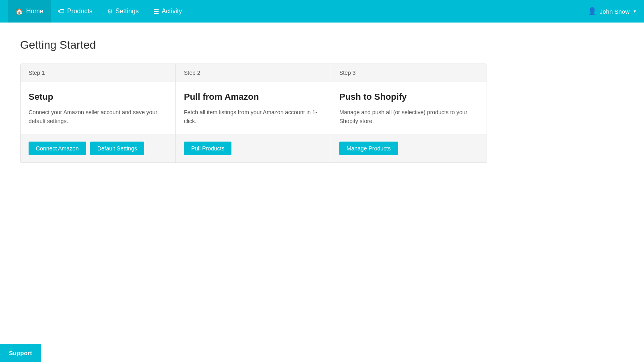 This screenshot has width=644, height=362. What do you see at coordinates (409, 148) in the screenshot?
I see `step-3-actions: Manage Products` at bounding box center [409, 148].